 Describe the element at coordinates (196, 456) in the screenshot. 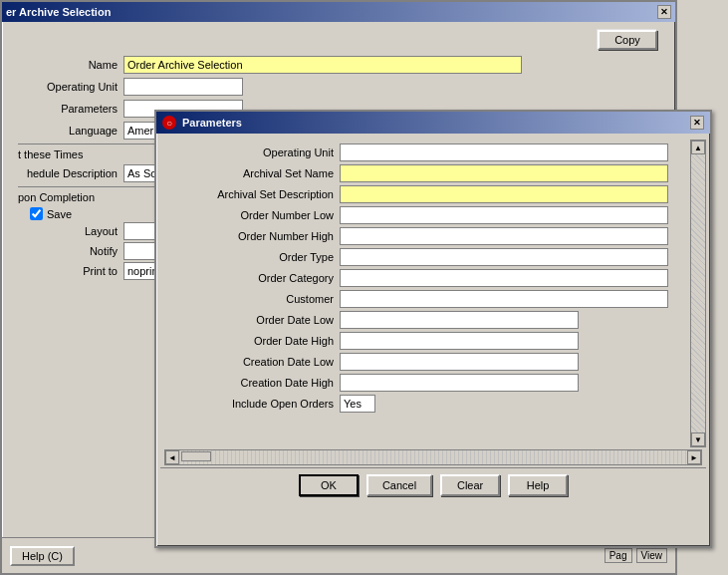

I see `h-scroll-thumb` at that location.